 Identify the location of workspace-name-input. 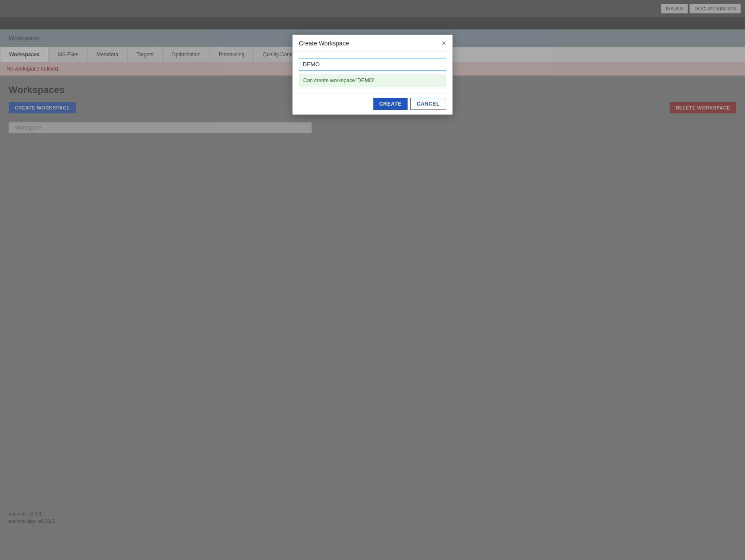
(372, 64).